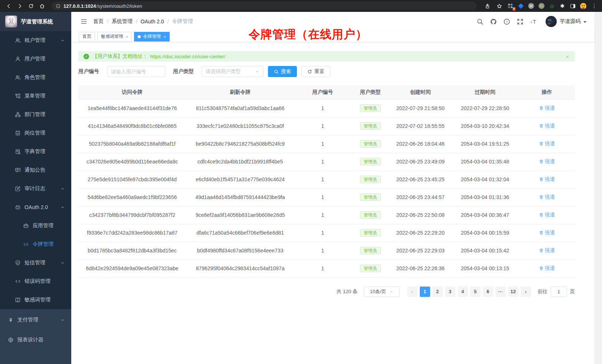  What do you see at coordinates (573, 6) in the screenshot?
I see `browser-sidebar-icon` at bounding box center [573, 6].